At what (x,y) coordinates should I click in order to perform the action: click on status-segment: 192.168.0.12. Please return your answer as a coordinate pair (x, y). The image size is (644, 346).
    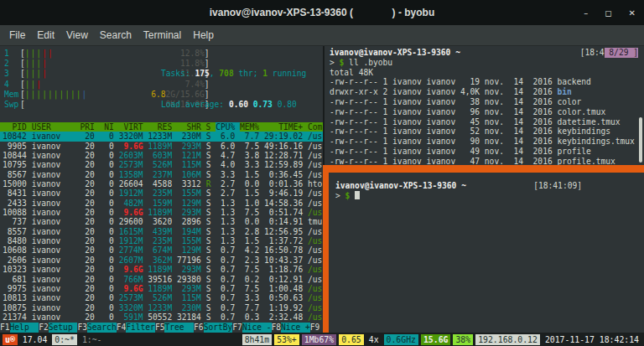
    Looking at the image, I should click on (508, 340).